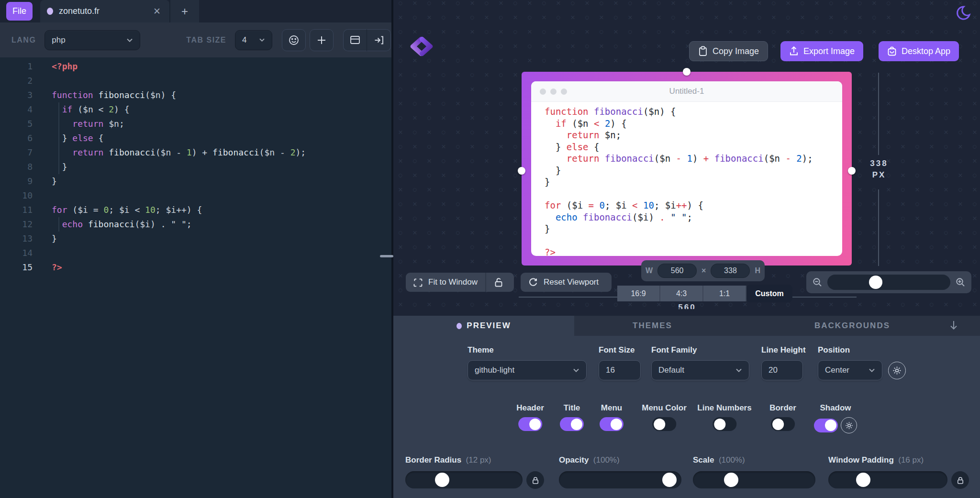  What do you see at coordinates (530, 417) in the screenshot?
I see `toggle-group-header: Header` at bounding box center [530, 417].